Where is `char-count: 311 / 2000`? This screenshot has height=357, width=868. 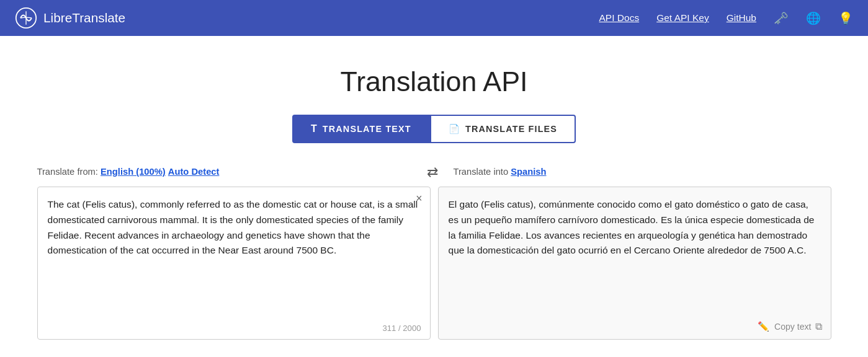
char-count: 311 / 2000 is located at coordinates (402, 328).